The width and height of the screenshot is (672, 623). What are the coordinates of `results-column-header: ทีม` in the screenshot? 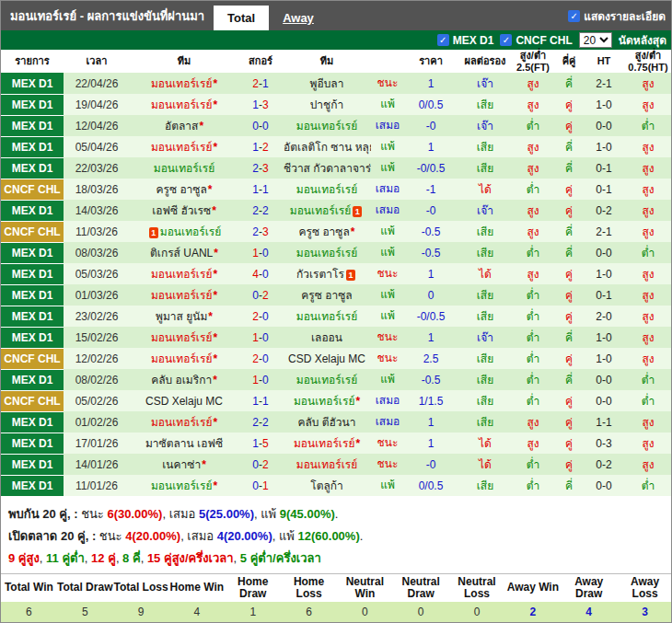 It's located at (184, 61).